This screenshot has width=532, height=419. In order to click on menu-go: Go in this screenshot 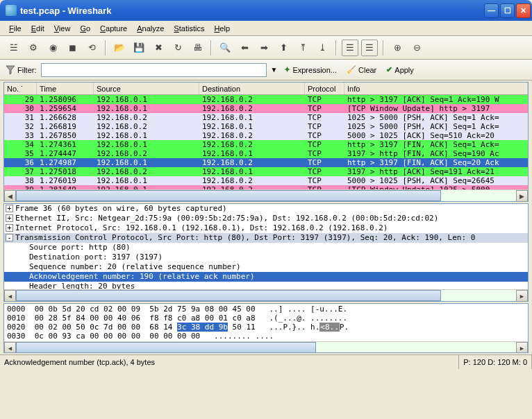, I will do `click(85, 28)`.